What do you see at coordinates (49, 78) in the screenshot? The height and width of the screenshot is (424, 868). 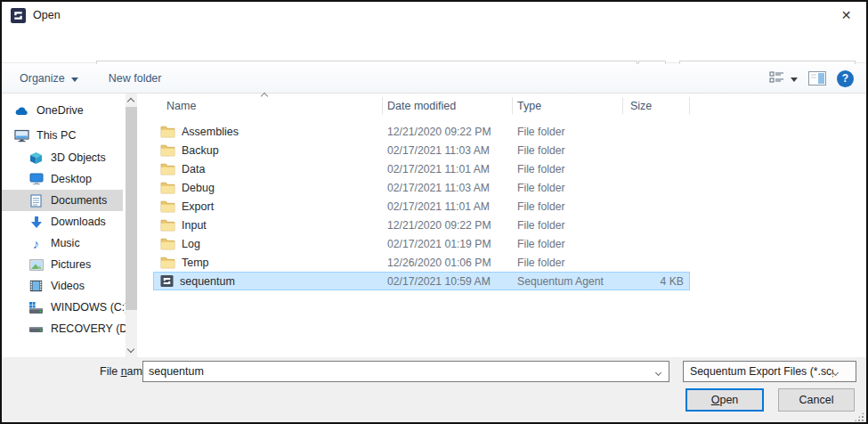 I see `organize-button: Organize` at bounding box center [49, 78].